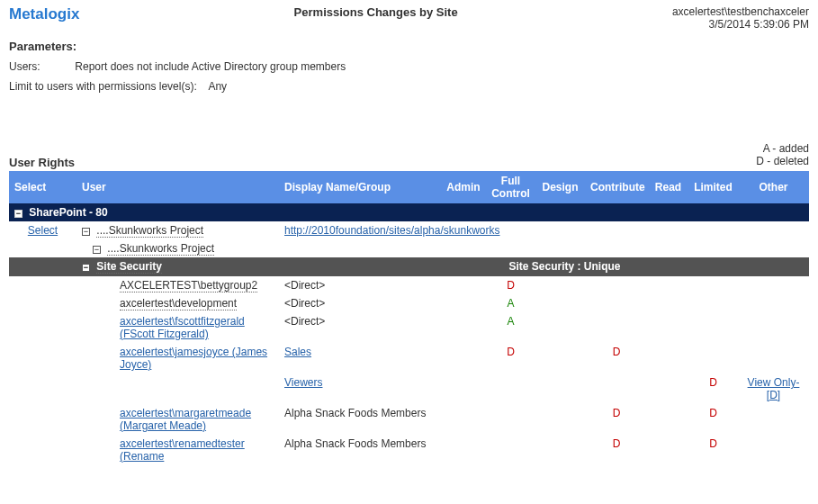  What do you see at coordinates (774, 187) in the screenshot?
I see `col-other: Other` at bounding box center [774, 187].